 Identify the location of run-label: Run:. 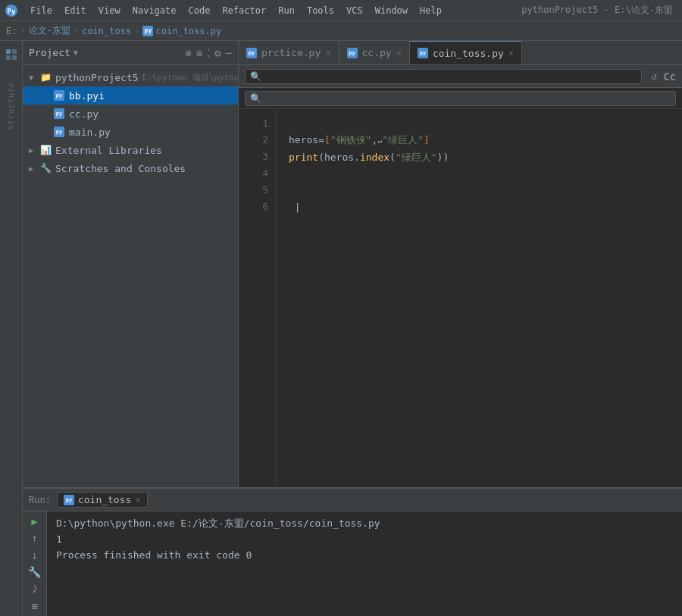
(39, 500).